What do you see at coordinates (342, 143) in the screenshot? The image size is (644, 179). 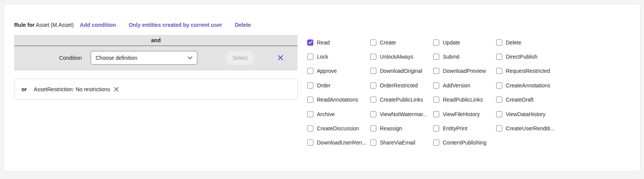 I see `permission-label: DownloadUserRen...` at bounding box center [342, 143].